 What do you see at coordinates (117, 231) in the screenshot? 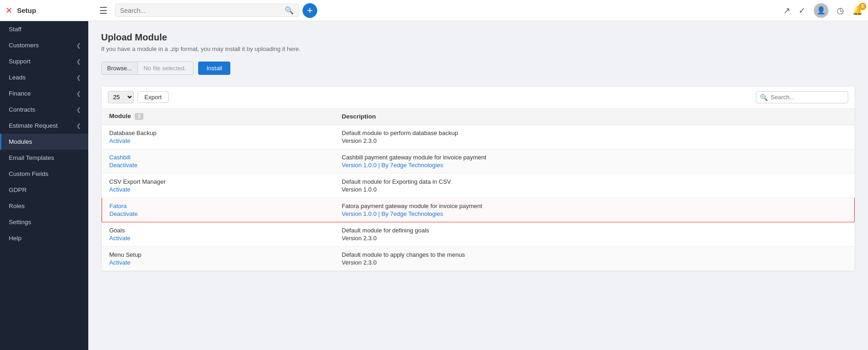
I see `module-name: Goals` at bounding box center [117, 231].